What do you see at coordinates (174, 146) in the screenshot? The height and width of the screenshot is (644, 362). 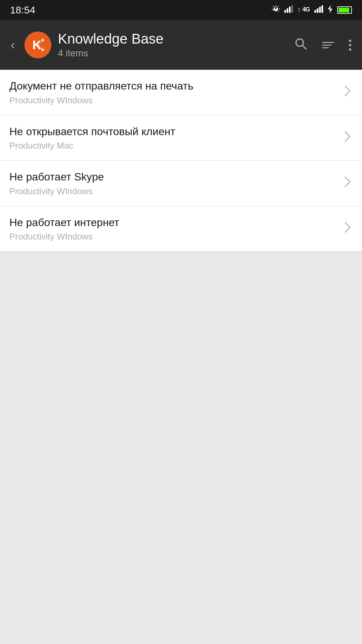 I see `list-item-subtitle: Productivity Mac` at bounding box center [174, 146].